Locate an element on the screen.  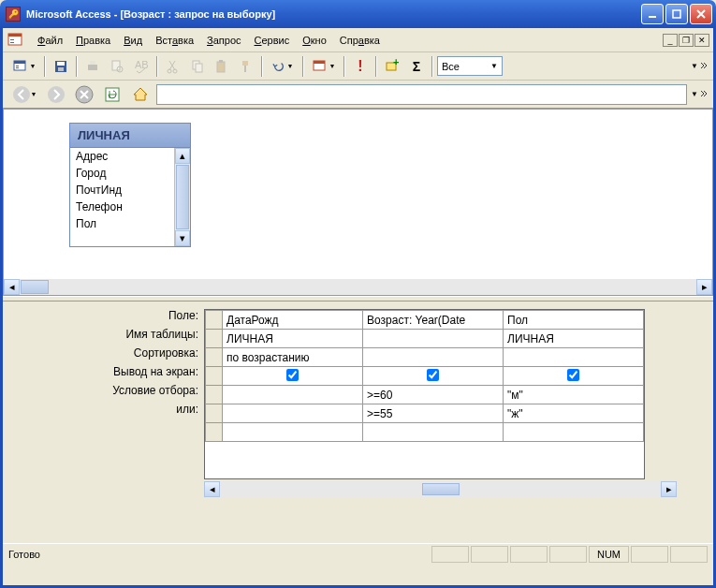
app-icon is located at coordinates (13, 14).